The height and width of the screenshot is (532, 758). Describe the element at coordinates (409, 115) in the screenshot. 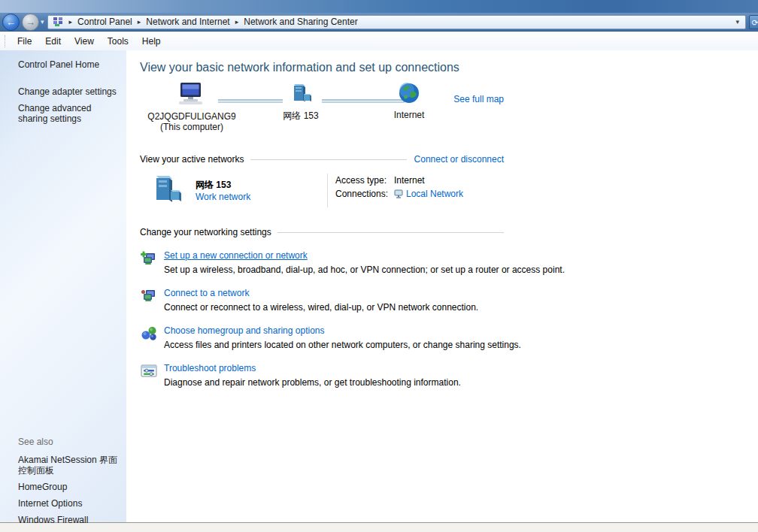

I see `map-internet-label: Internet` at that location.